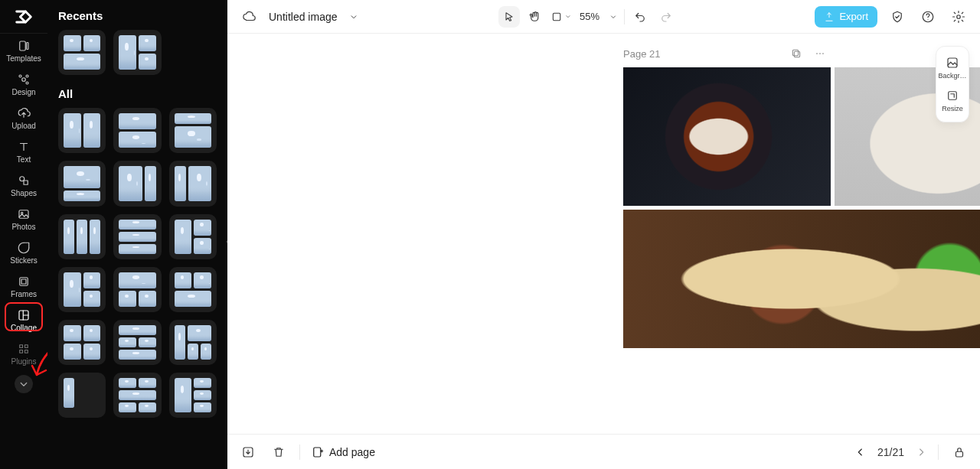 Image resolution: width=980 pixels, height=469 pixels. Describe the element at coordinates (249, 17) in the screenshot. I see `cloud-sync-button` at that location.